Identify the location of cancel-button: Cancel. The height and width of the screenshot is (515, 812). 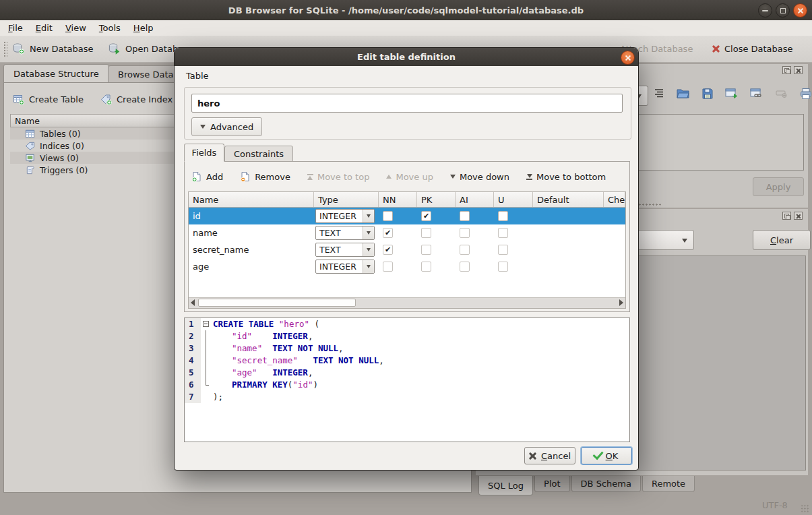
(550, 456).